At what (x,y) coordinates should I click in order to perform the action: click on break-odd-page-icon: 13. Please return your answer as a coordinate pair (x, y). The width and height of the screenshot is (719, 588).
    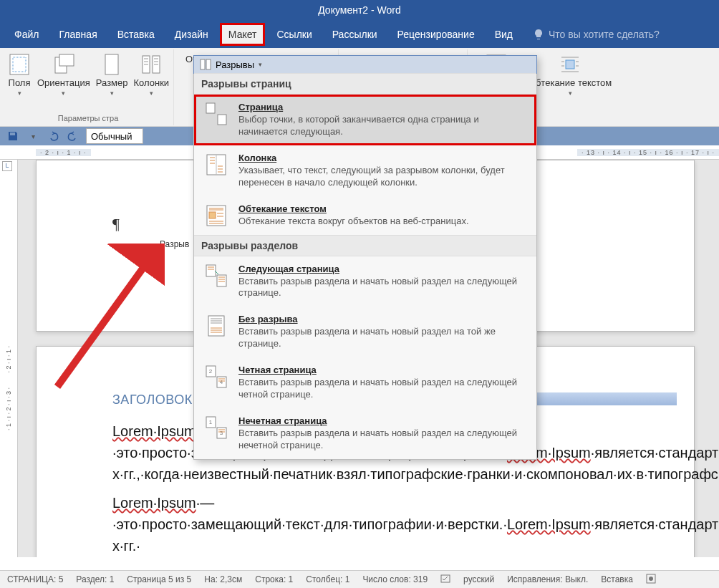
    Looking at the image, I should click on (216, 428).